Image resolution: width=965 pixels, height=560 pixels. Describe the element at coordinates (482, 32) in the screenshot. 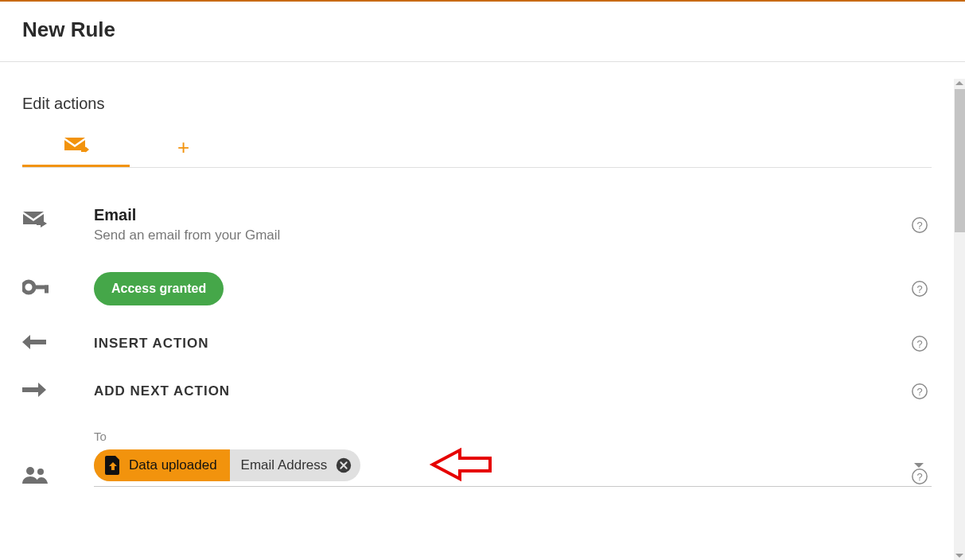

I see `page-title: New Rule` at that location.